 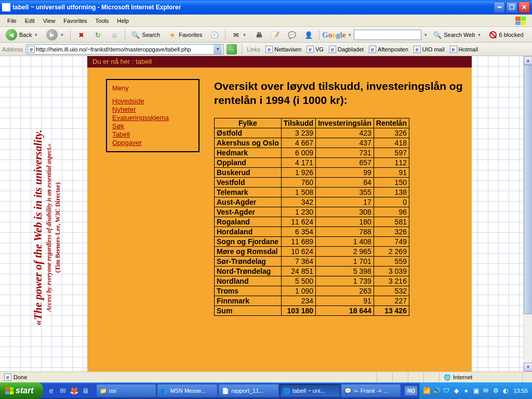 What do you see at coordinates (391, 221) in the screenshot?
I see `row-value: 581` at bounding box center [391, 221].